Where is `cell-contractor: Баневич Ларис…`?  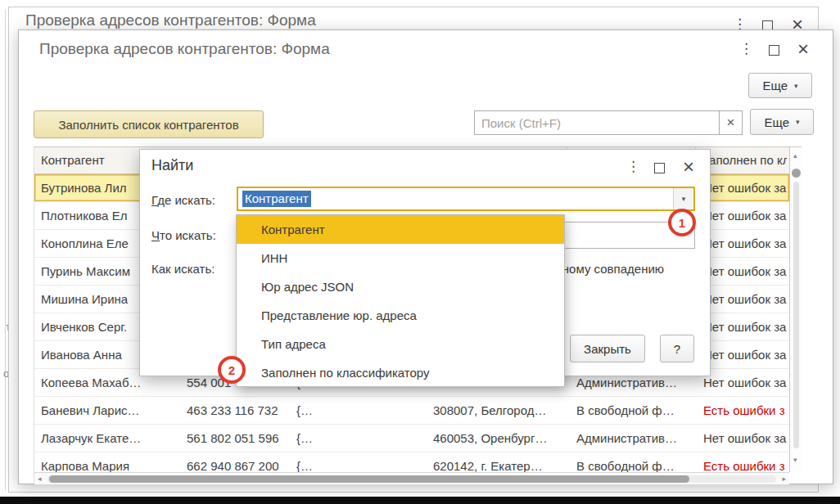
cell-contractor: Баневич Ларис… is located at coordinates (110, 411).